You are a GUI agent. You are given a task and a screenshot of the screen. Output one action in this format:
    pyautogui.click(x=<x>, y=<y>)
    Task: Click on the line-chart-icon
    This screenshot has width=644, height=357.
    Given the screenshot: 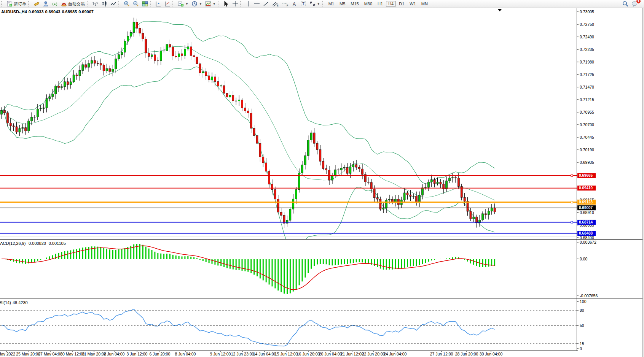 What is the action you would take?
    pyautogui.click(x=113, y=4)
    